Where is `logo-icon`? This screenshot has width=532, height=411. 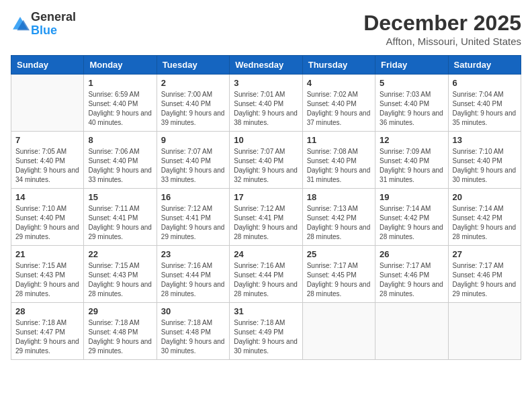
logo-icon is located at coordinates (20, 24).